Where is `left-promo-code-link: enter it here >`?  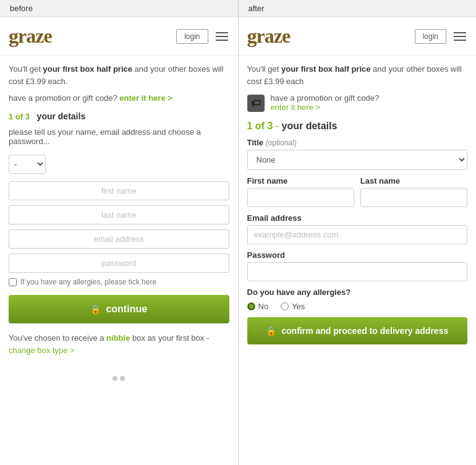
left-promo-code-link: enter it here > is located at coordinates (146, 98).